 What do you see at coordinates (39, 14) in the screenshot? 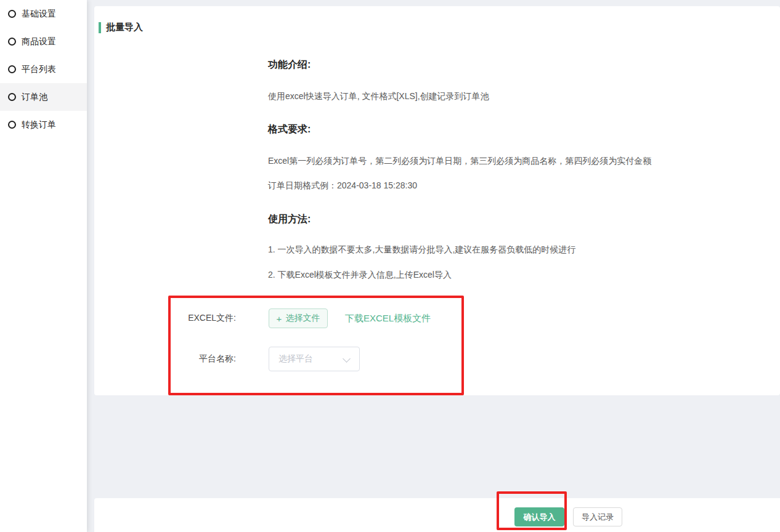
I see `sidebar-item-label: 基础设置` at bounding box center [39, 14].